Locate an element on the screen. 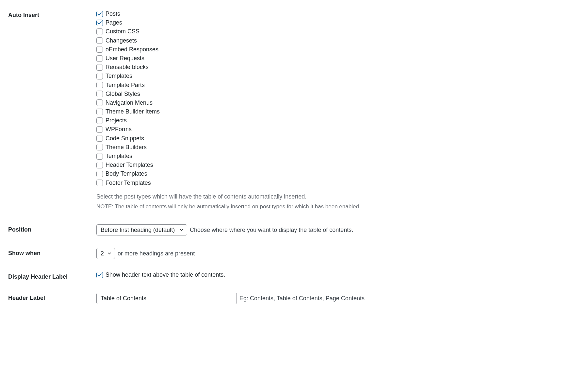  auto-insert-checkbox-label: Theme Builders is located at coordinates (126, 147).